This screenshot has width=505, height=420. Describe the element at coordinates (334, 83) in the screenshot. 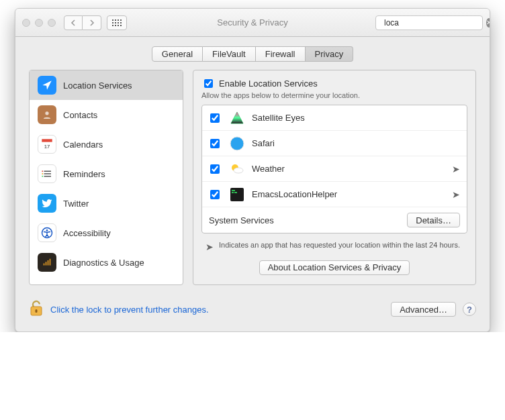

I see `enable-row: Enable Location Services` at that location.